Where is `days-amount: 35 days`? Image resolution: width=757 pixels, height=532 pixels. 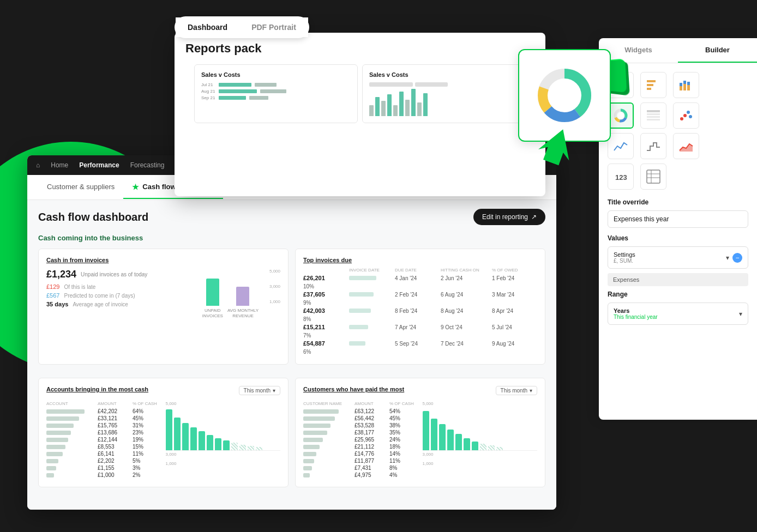 days-amount: 35 days is located at coordinates (57, 304).